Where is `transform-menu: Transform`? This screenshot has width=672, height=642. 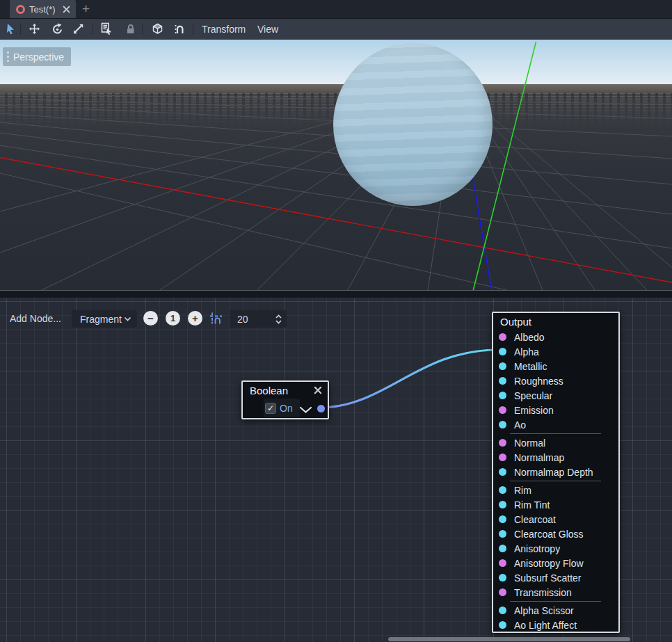 transform-menu: Transform is located at coordinates (224, 29).